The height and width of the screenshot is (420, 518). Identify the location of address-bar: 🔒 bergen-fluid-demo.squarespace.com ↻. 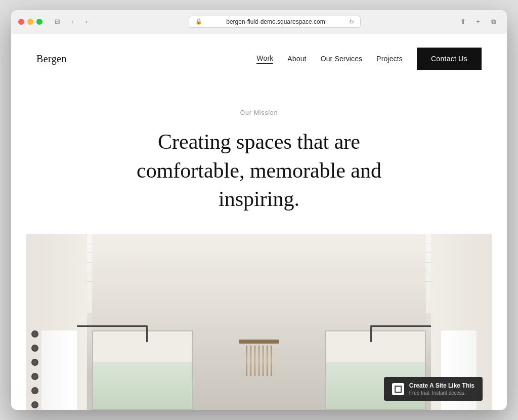
(275, 22).